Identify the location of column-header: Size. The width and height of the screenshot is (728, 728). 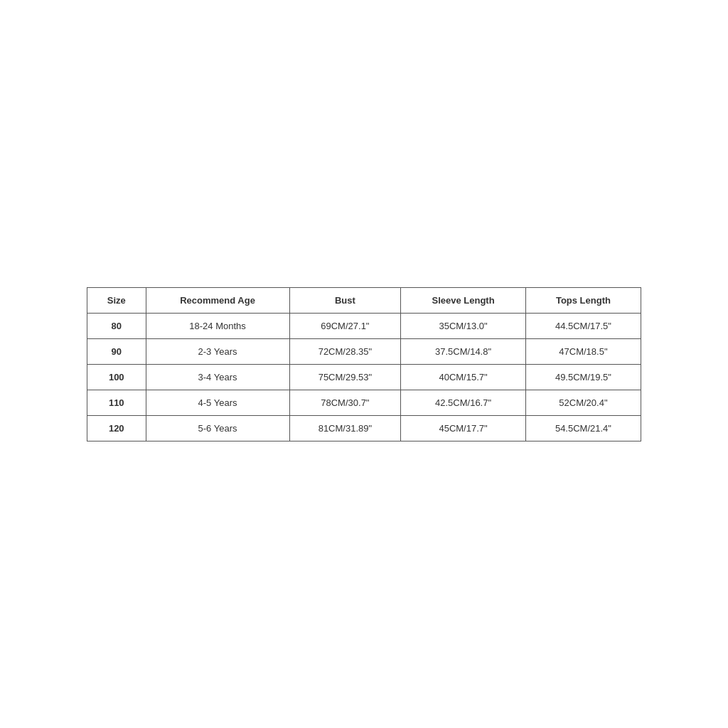
(117, 300).